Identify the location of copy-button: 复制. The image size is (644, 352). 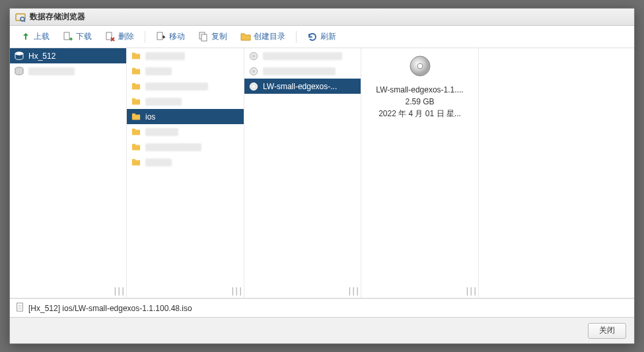
(213, 37).